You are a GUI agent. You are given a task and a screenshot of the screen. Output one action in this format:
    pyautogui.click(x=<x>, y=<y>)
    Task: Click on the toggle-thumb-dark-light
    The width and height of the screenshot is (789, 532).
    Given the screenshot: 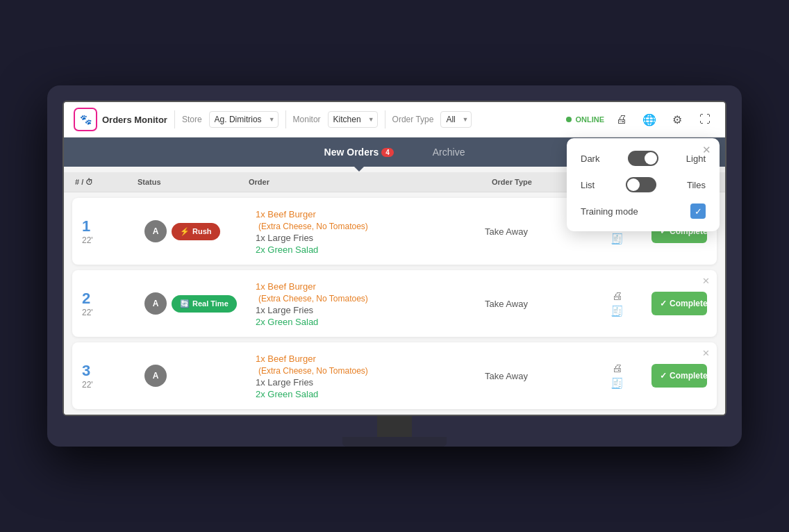 What is the action you would take?
    pyautogui.click(x=651, y=158)
    